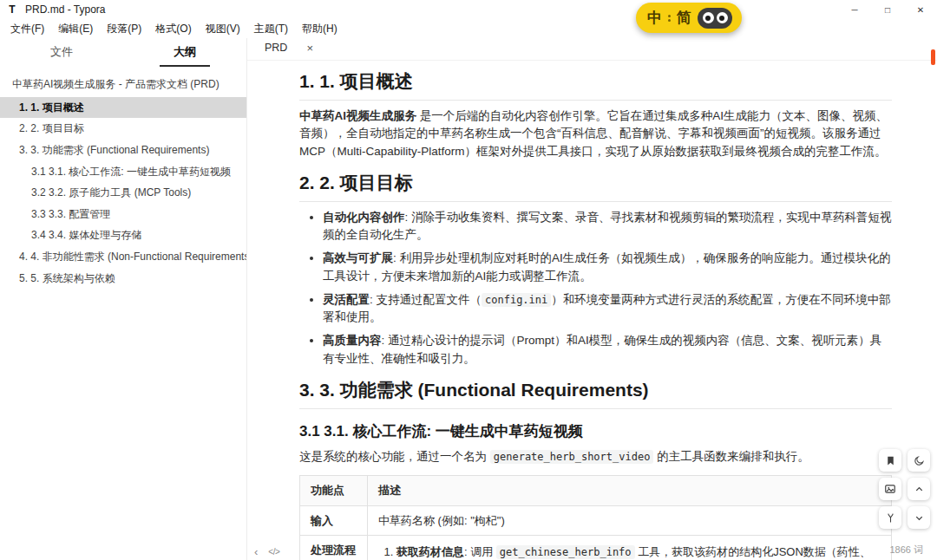 This screenshot has height=560, width=937. Describe the element at coordinates (890, 489) in the screenshot. I see `image-button` at that location.